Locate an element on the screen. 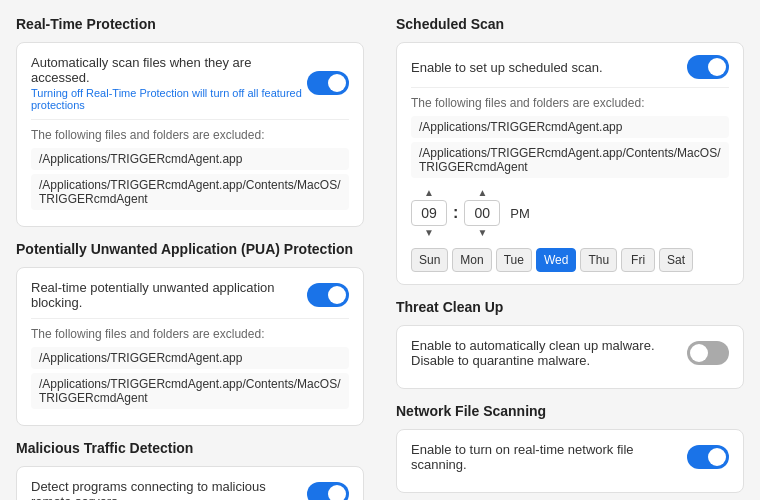  hour-down-button: ▼ is located at coordinates (429, 233).